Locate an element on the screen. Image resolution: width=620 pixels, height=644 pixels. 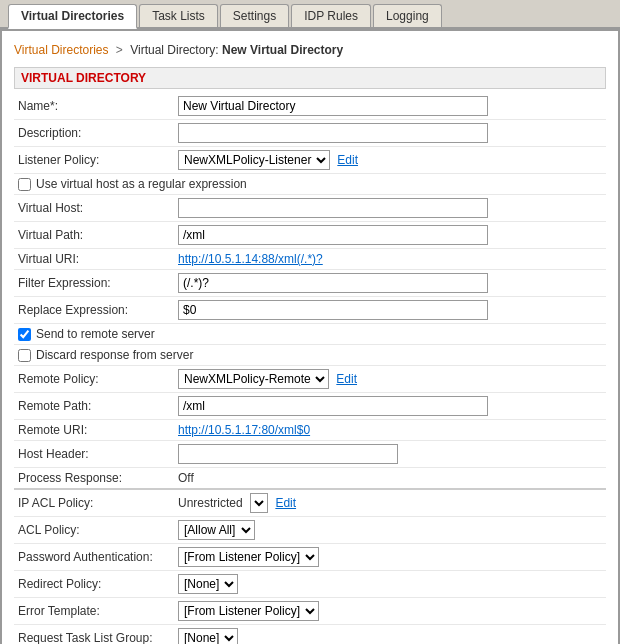
virtual-host-input is located at coordinates (333, 208).